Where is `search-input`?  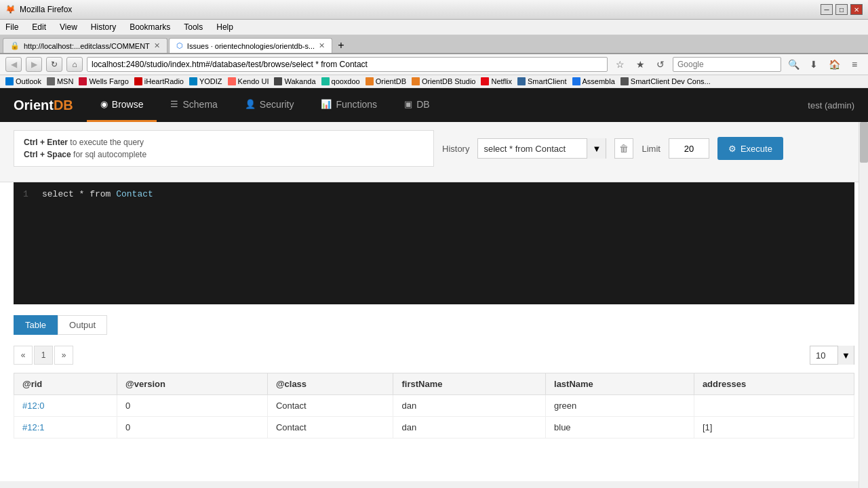
search-input is located at coordinates (727, 64).